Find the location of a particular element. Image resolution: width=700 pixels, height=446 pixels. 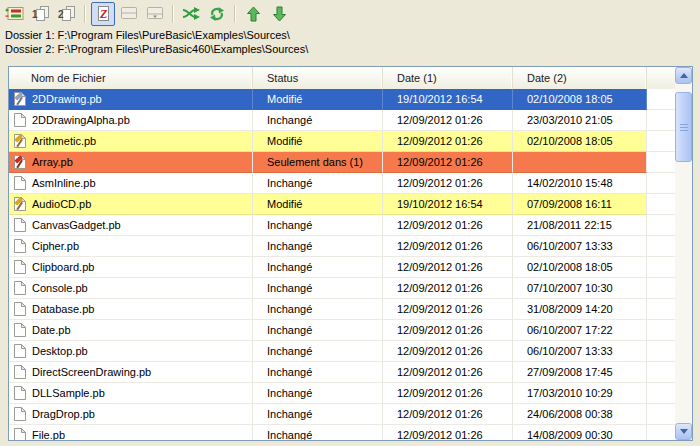

table-row: Clipboard.pb Inchangé 12/09/2012 01:26 0… is located at coordinates (342, 268).